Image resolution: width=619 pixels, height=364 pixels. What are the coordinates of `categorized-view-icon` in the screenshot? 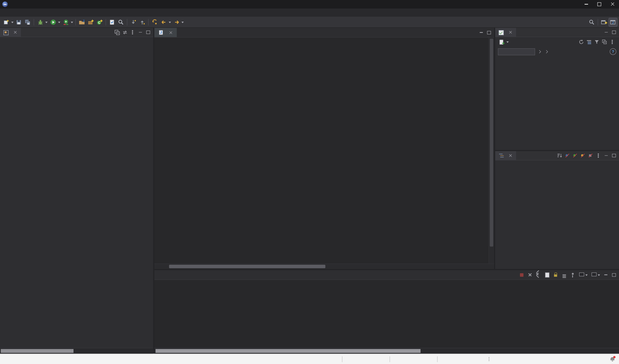 It's located at (589, 42).